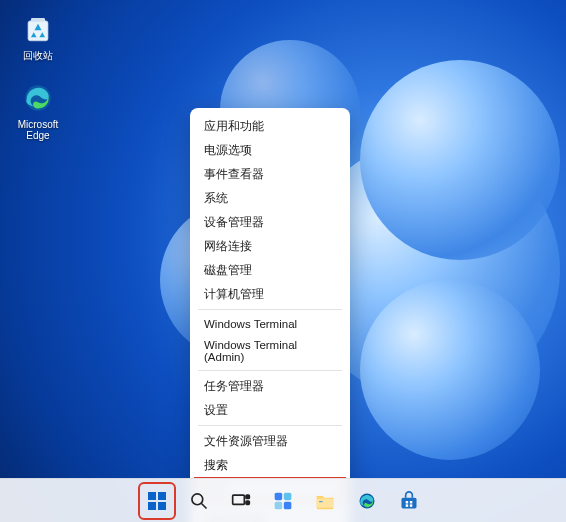 This screenshot has width=566, height=522. Describe the element at coordinates (38, 110) in the screenshot. I see `desktop-icon-edge: Microsoft Edge` at that location.